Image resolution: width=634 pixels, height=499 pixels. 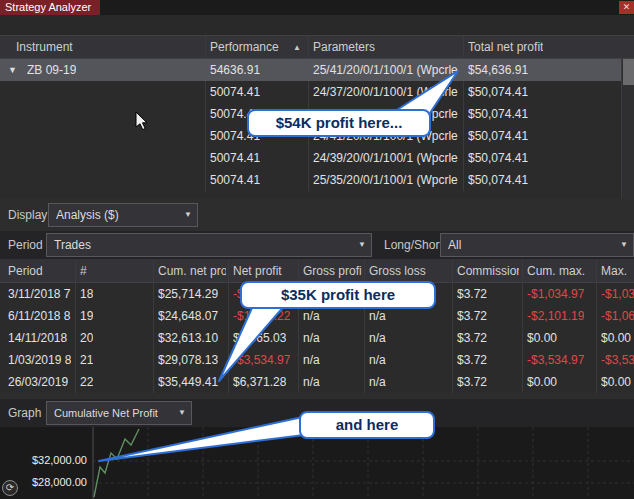 What do you see at coordinates (498, 70) in the screenshot?
I see `total-net-profit-cell: $54,636.91` at bounding box center [498, 70].